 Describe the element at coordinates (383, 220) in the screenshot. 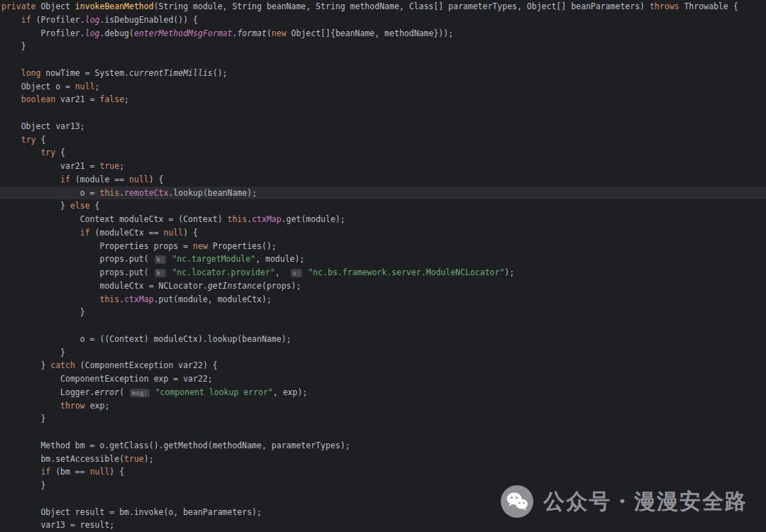

I see `code-line: Context moduleCtx = (Context) this.ctxMa…` at that location.